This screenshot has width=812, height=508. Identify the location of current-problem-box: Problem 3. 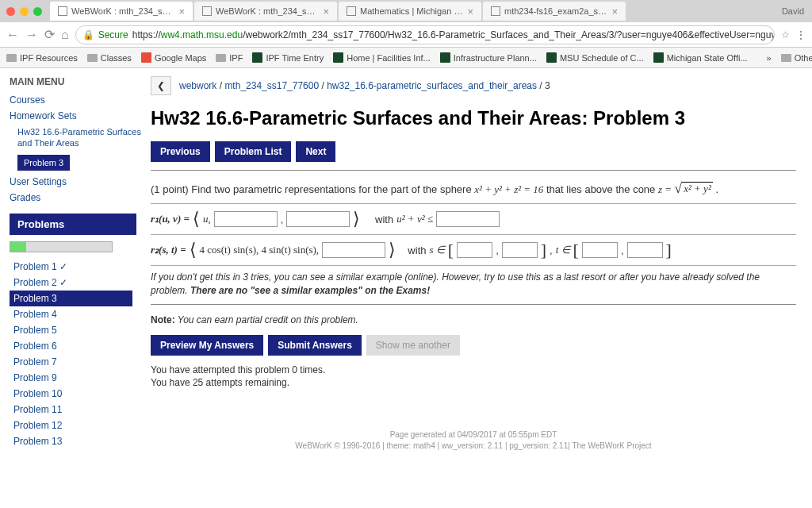
(44, 163).